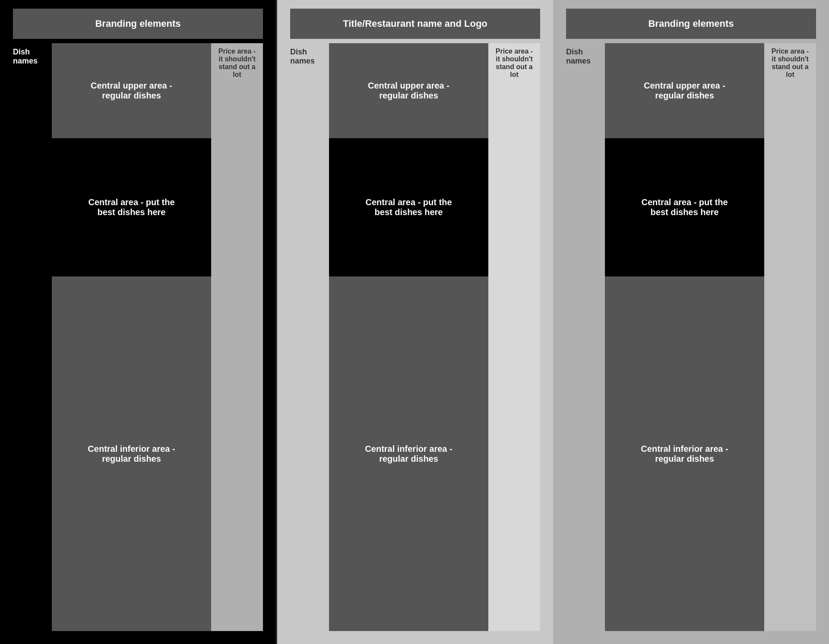 This screenshot has width=829, height=644. What do you see at coordinates (131, 207) in the screenshot?
I see `featured-area-1: Central area - put thebest dishes here` at bounding box center [131, 207].